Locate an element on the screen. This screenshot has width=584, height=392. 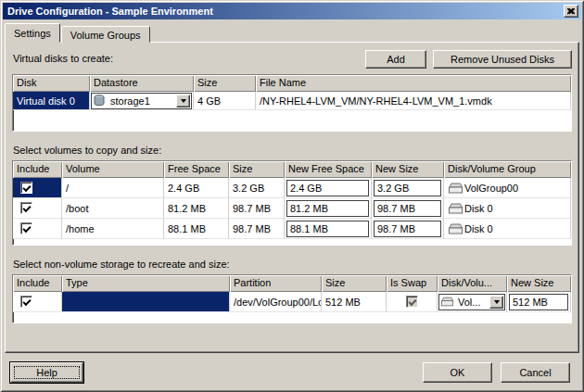
disk-cell: Virtual disk 0 is located at coordinates (52, 101).